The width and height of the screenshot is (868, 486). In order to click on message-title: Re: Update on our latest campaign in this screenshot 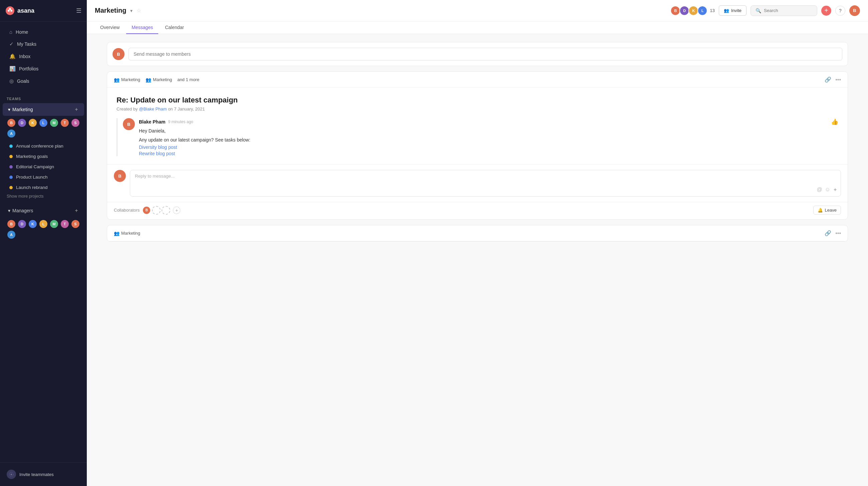, I will do `click(477, 100)`.